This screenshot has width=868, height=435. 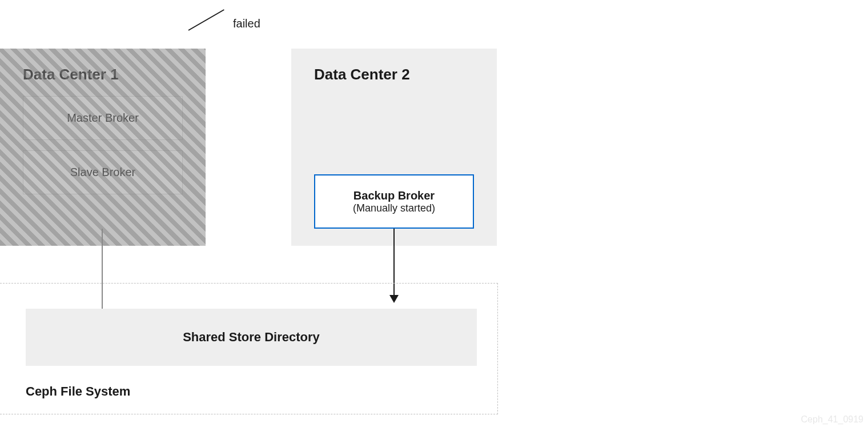 I want to click on slave-broker-box: Slave Broker, so click(x=103, y=173).